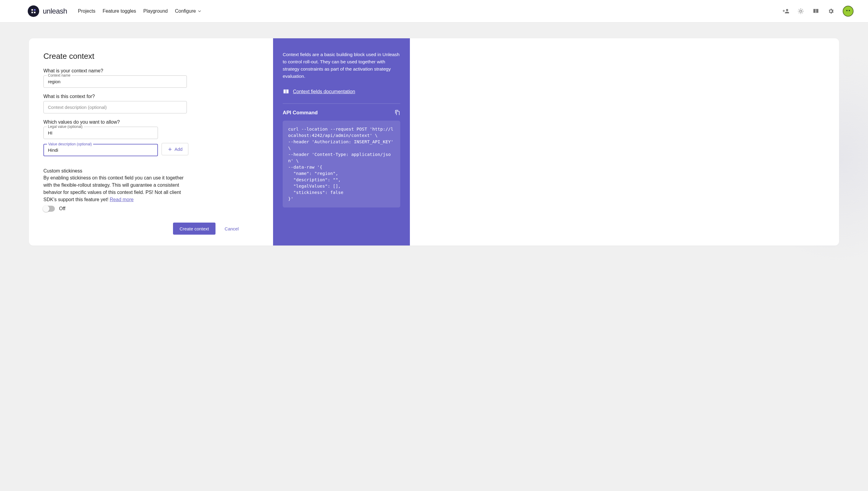 This screenshot has height=491, width=868. Describe the element at coordinates (786, 11) in the screenshot. I see `invite-user-icon` at that location.